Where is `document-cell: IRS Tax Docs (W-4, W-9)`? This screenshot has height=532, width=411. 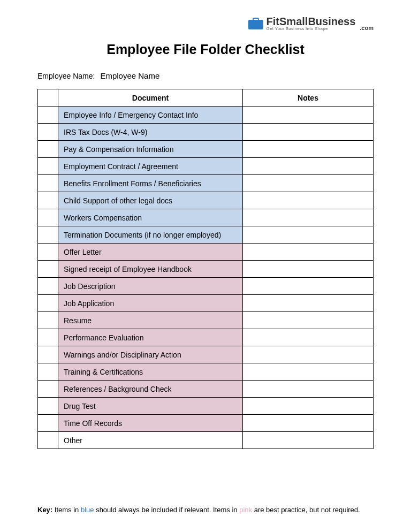 document-cell: IRS Tax Docs (W-4, W-9) is located at coordinates (151, 132).